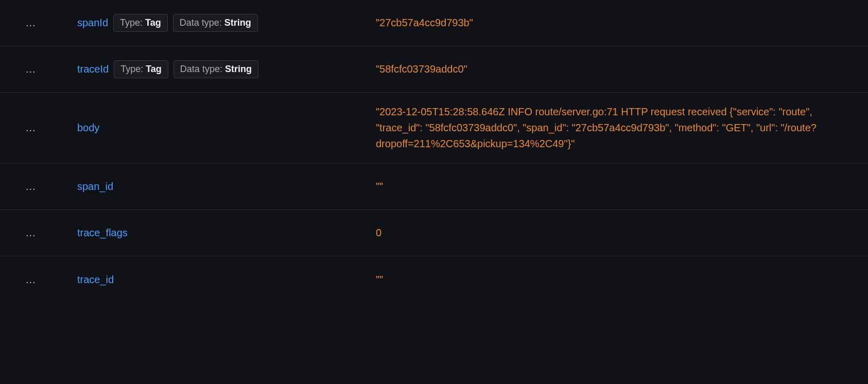  Describe the element at coordinates (434, 187) in the screenshot. I see `table-row: ... span_id ""` at that location.